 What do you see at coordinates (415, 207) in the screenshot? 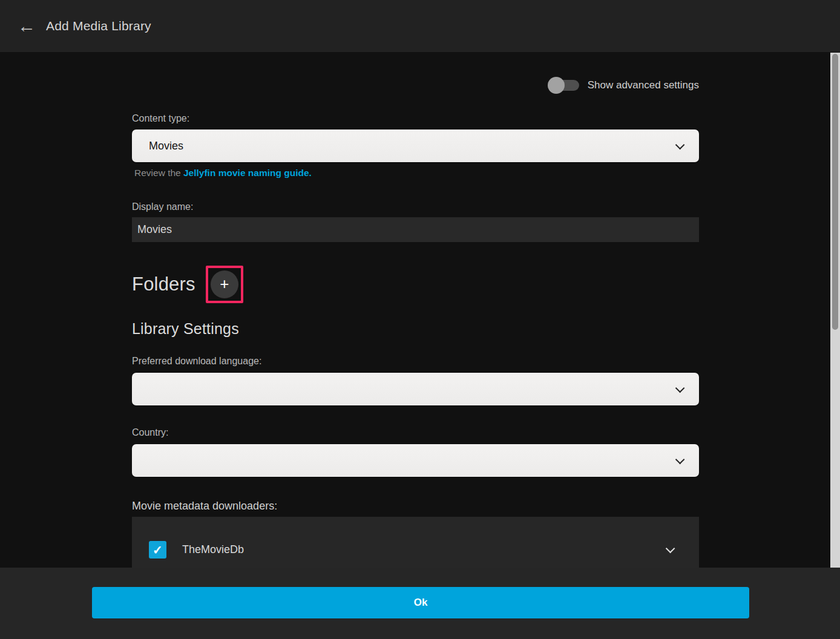
I see `display-name-label: Display name:` at bounding box center [415, 207].